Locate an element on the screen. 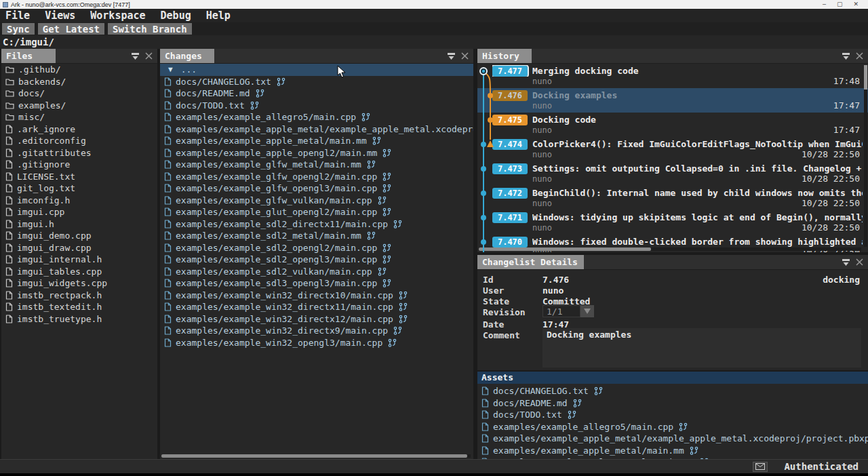  user-value: nuno is located at coordinates (553, 290).